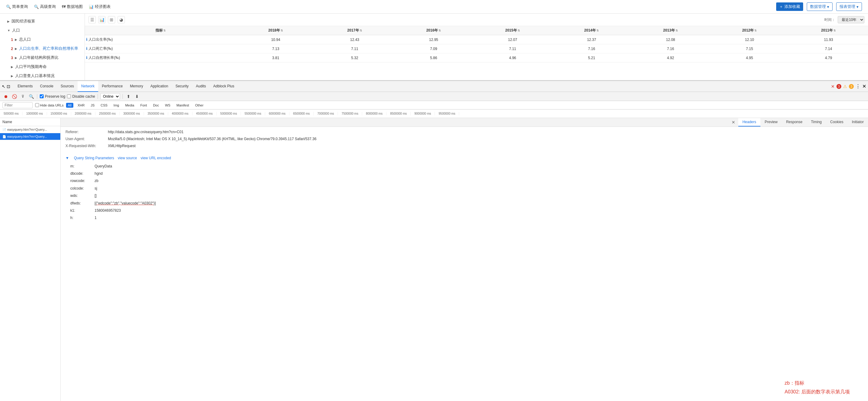 This screenshot has width=868, height=401. I want to click on add-favorite-button: ＋ 添加收藏, so click(790, 7).